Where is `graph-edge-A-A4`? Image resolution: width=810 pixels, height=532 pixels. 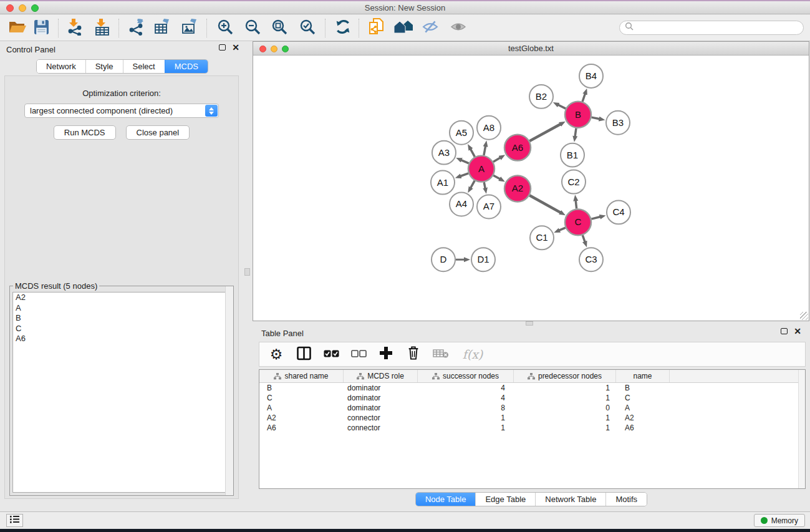 graph-edge-A-A4 is located at coordinates (473, 185).